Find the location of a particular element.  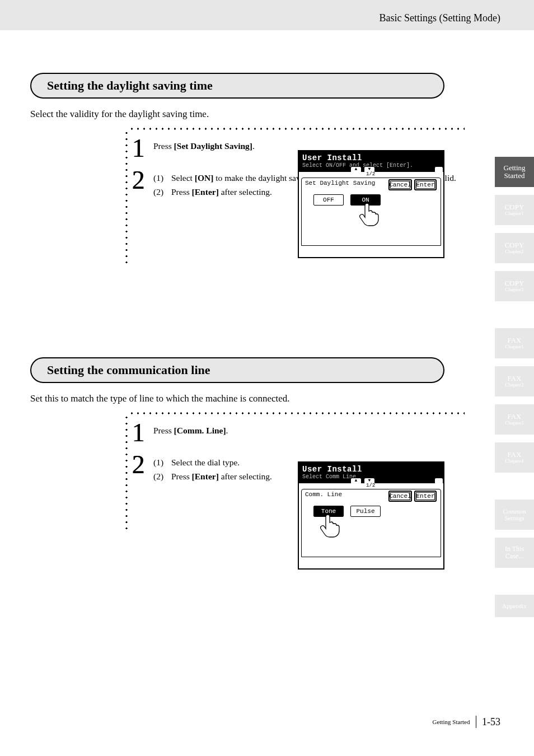

side-tabs: Getting Started COPYChapter1 COPYChapter… is located at coordinates (514, 391).